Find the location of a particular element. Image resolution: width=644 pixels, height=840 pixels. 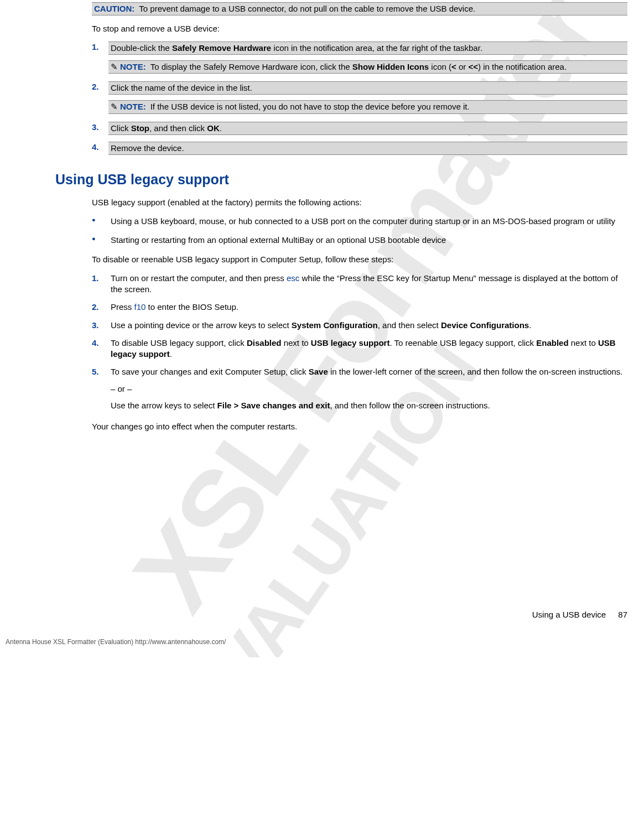

footer-right: Using a USB device 87 is located at coordinates (314, 615).